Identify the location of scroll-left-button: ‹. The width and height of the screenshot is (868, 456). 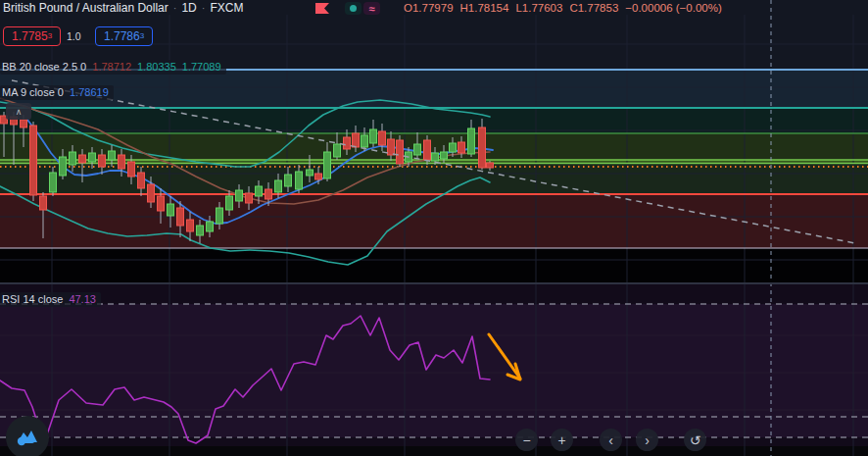
(611, 439).